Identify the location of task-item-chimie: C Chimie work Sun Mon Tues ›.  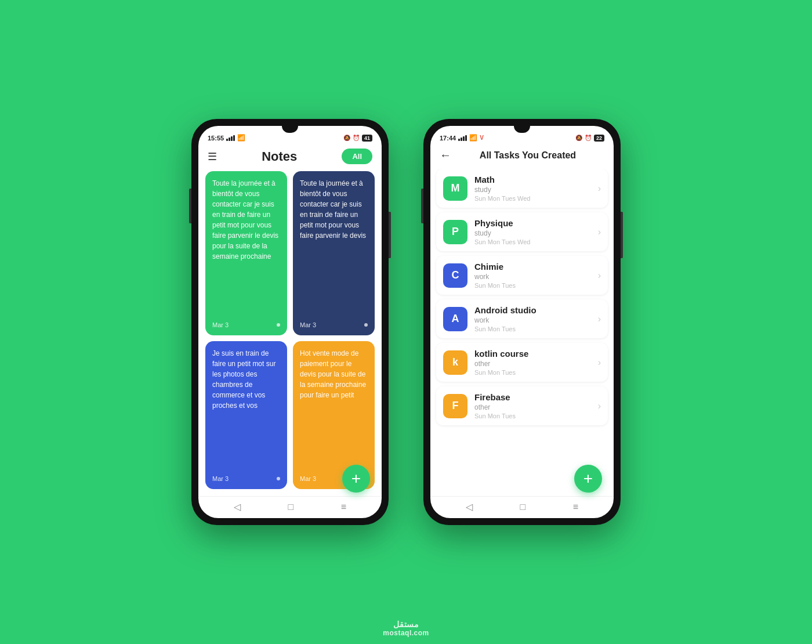
(522, 275).